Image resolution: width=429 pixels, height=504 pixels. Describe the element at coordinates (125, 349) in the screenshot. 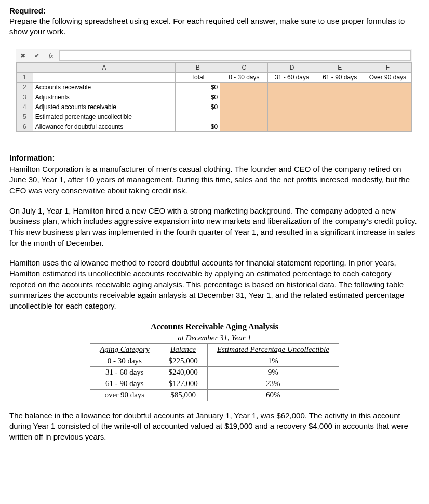

I see `aging-header-category: Aging Category` at that location.